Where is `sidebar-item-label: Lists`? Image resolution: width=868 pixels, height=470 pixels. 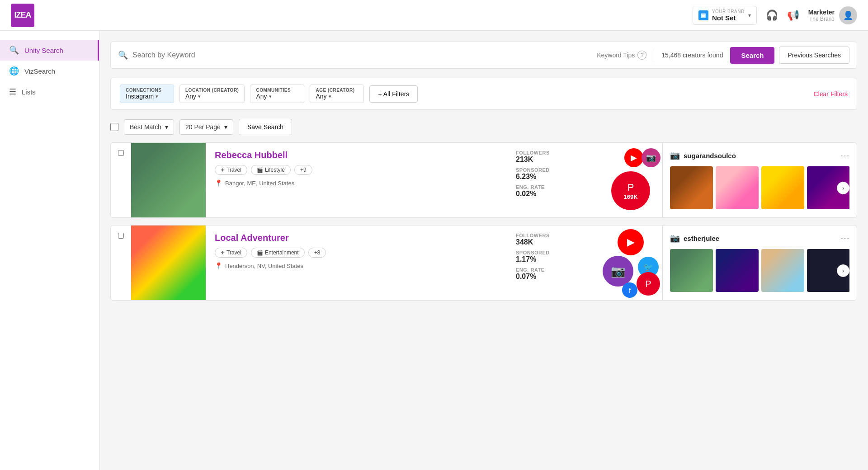
sidebar-item-label: Lists is located at coordinates (29, 92).